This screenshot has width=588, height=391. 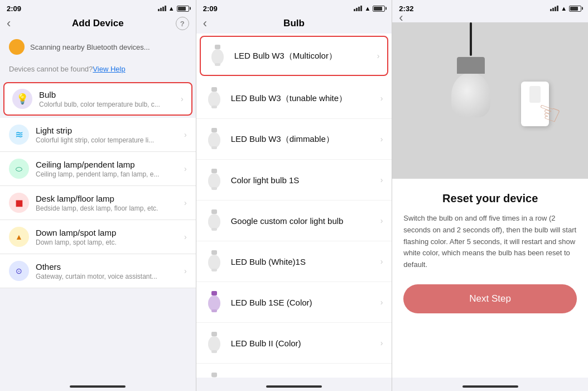 What do you see at coordinates (218, 56) in the screenshot?
I see `bulb-thumb-w3-multicolor` at bounding box center [218, 56].